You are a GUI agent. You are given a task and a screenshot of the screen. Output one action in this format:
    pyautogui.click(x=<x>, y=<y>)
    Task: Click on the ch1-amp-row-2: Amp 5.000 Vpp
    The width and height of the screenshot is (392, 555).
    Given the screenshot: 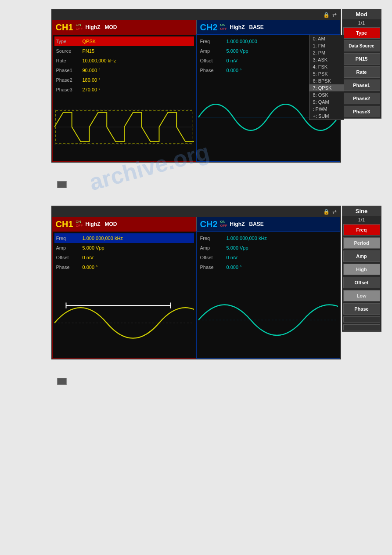 What is the action you would take?
    pyautogui.click(x=124, y=248)
    